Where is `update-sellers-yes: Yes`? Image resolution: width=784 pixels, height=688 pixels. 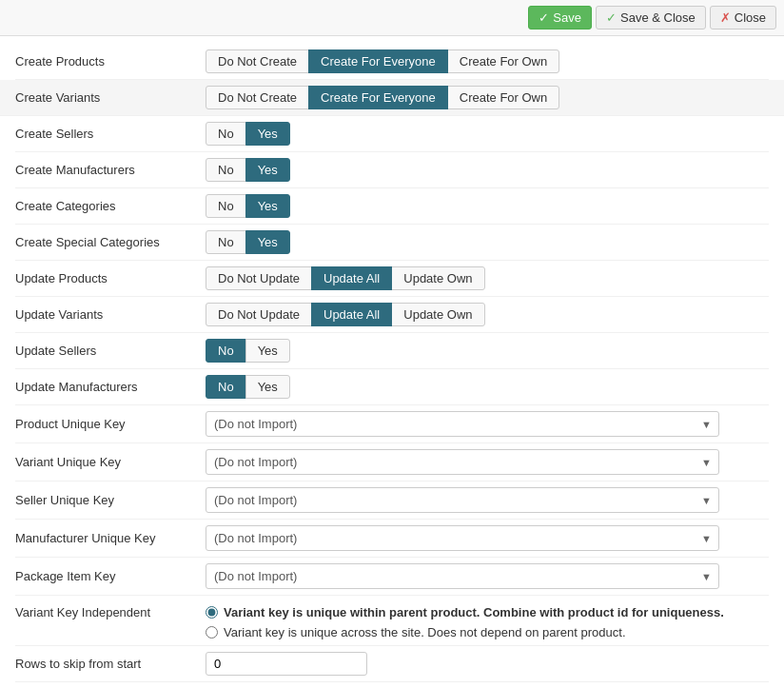
update-sellers-yes: Yes is located at coordinates (268, 350).